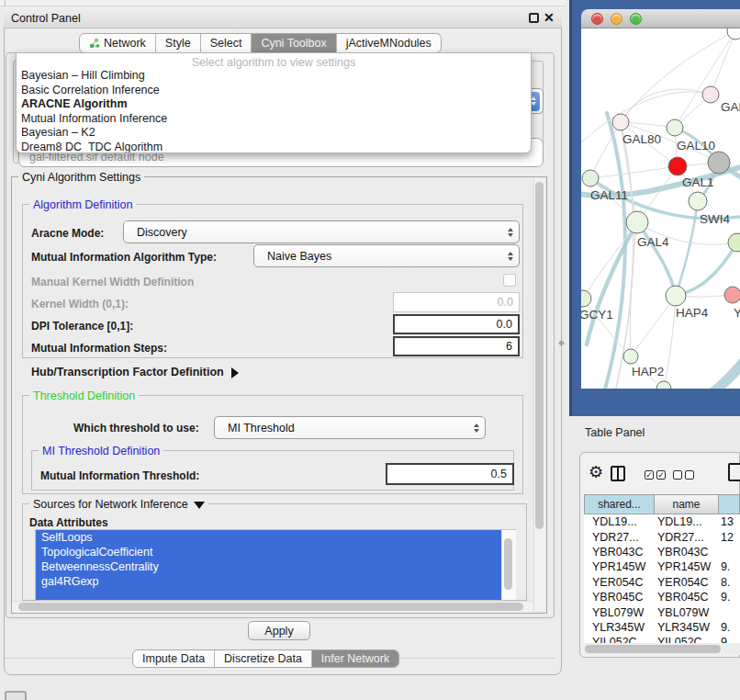 Image resolution: width=740 pixels, height=700 pixels. Describe the element at coordinates (274, 103) in the screenshot. I see `algorithm-dropdown-popup: Select algorithm to view settings Bayesi…` at that location.